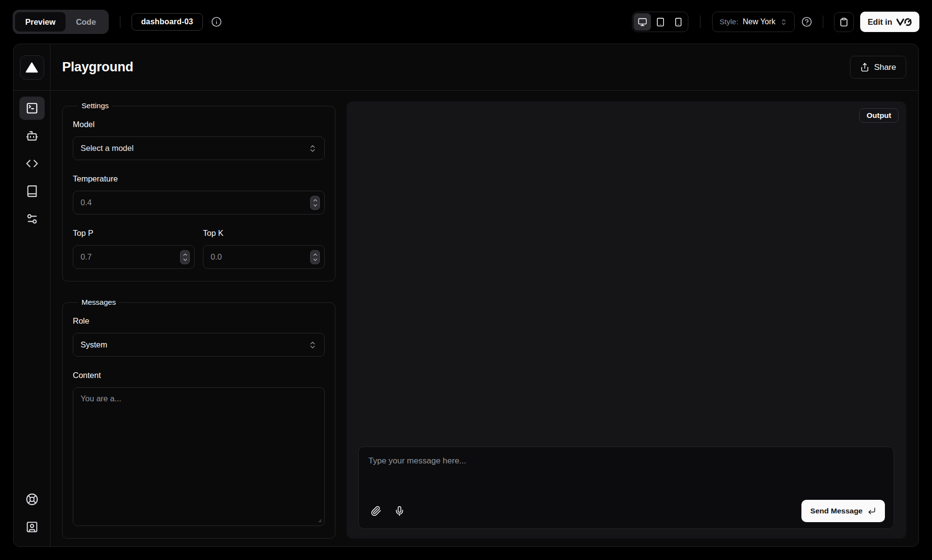  Describe the element at coordinates (199, 337) in the screenshot. I see `role-field: Role System` at that location.